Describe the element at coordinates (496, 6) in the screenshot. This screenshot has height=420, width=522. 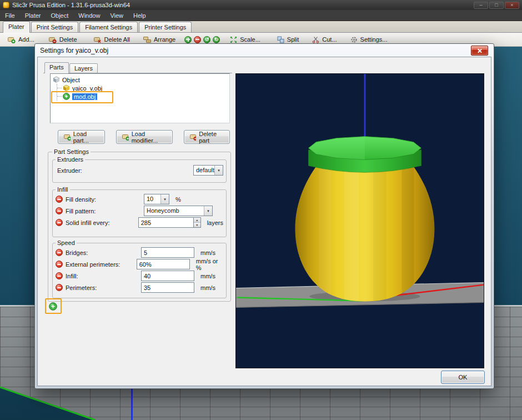
I see `caption-buttons: – □ ×` at that location.